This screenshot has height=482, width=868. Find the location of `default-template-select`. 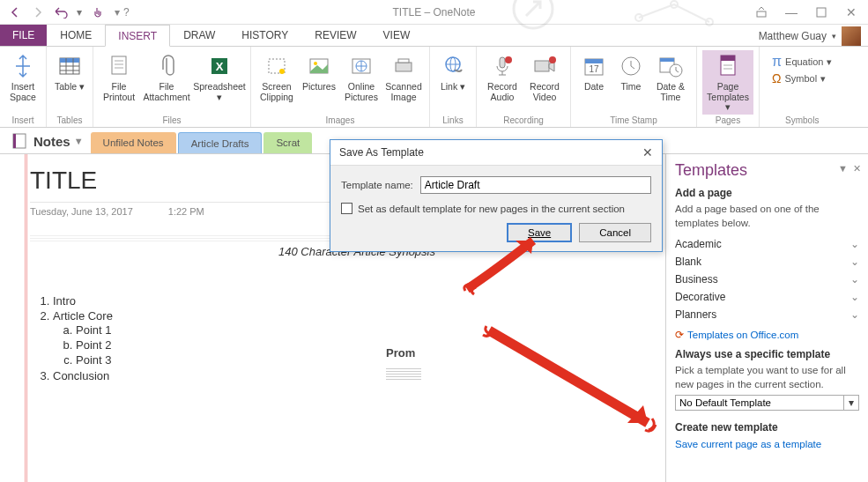

default-template-select is located at coordinates (760, 403).